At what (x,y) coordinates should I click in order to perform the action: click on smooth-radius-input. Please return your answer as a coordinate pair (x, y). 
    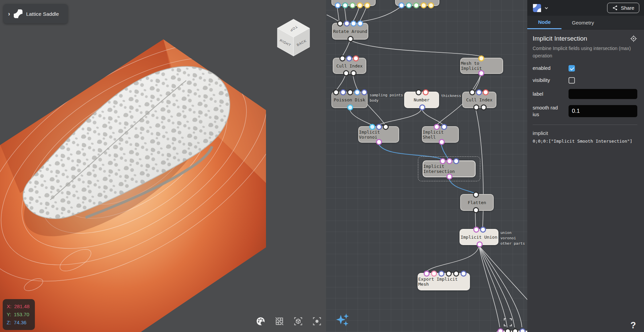
    Looking at the image, I should click on (603, 111).